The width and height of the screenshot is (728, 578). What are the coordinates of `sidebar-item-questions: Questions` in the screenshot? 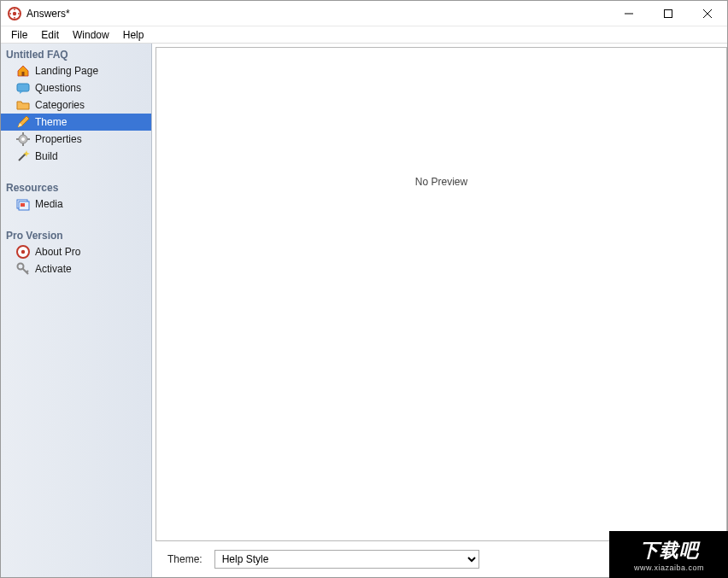 It's located at (76, 88).